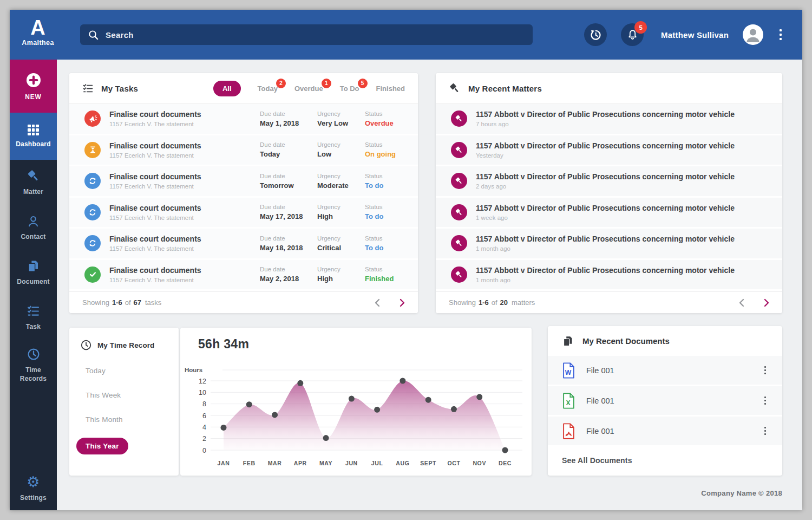 This screenshot has height=520, width=812. Describe the element at coordinates (605, 124) in the screenshot. I see `matter-time: 7 hours ago` at that location.